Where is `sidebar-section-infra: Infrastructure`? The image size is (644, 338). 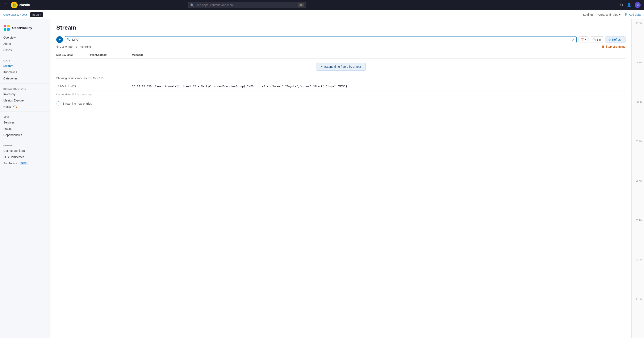 sidebar-section-infra: Infrastructure is located at coordinates (25, 88).